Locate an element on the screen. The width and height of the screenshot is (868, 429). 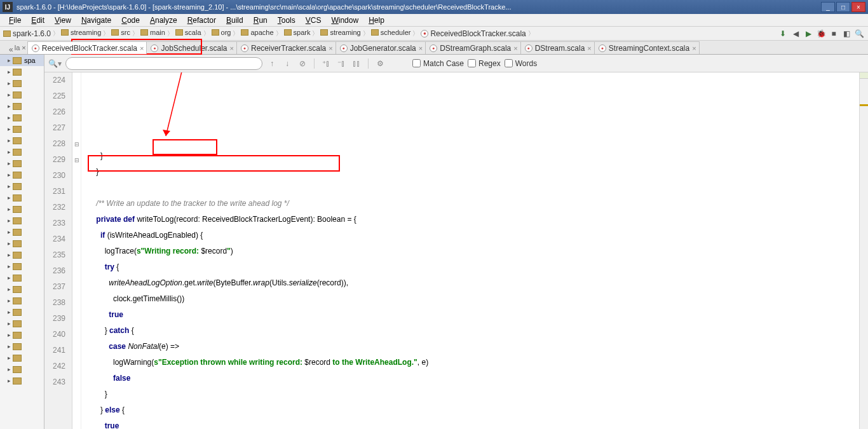
prev-icon: ◀ is located at coordinates (796, 34).